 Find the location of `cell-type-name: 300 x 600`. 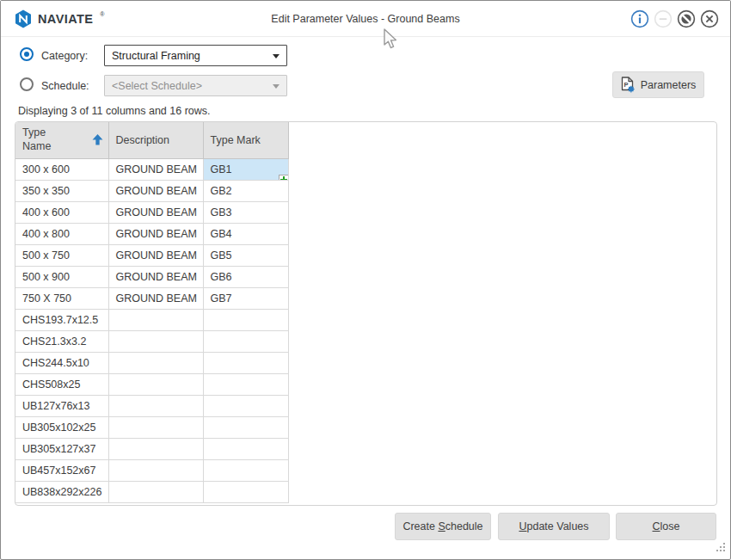

cell-type-name: 300 x 600 is located at coordinates (62, 169).